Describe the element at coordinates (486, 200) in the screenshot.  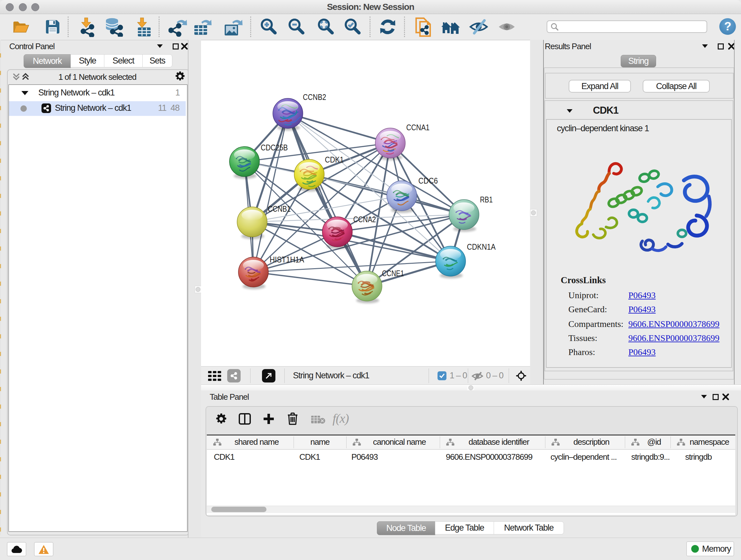
I see `svg-text: RB1` at that location.